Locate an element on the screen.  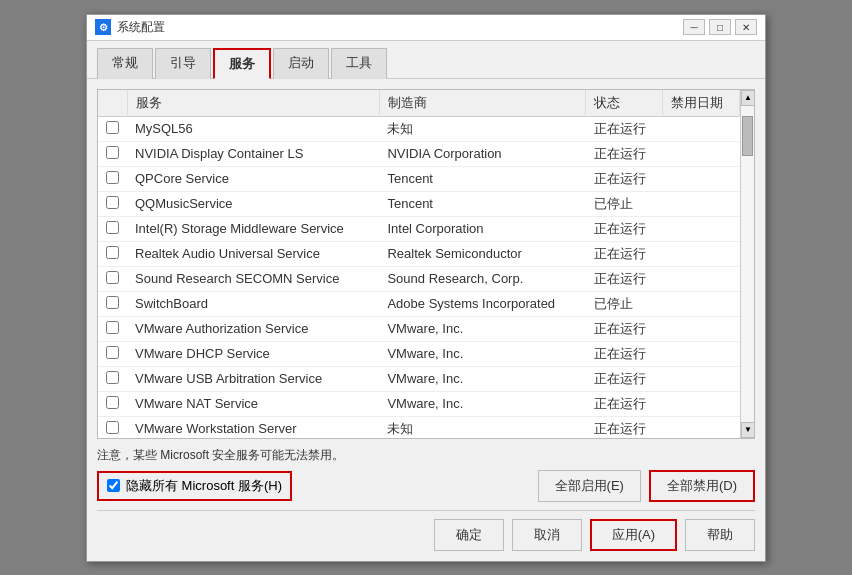
col-disabled-date: 禁用日期 is located at coordinates (701, 104).